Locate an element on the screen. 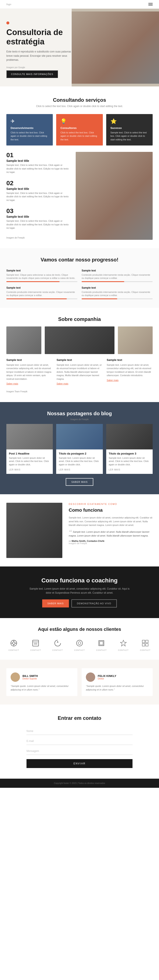 This screenshot has width=159, height=980. feature-title-2: Sample text title is located at coordinates (38, 189).